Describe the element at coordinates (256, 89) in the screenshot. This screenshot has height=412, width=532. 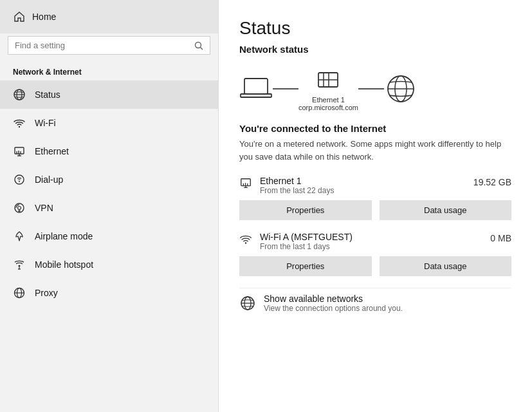
I see `laptop-diagram-icon` at that location.